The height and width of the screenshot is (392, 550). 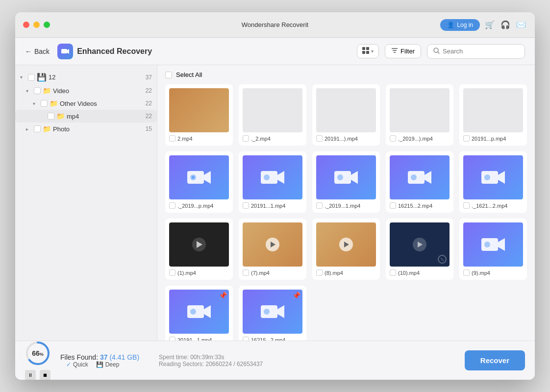 What do you see at coordinates (86, 129) in the screenshot?
I see `sidebar-item-photo: ▸ 📁 Photo 15` at bounding box center [86, 129].